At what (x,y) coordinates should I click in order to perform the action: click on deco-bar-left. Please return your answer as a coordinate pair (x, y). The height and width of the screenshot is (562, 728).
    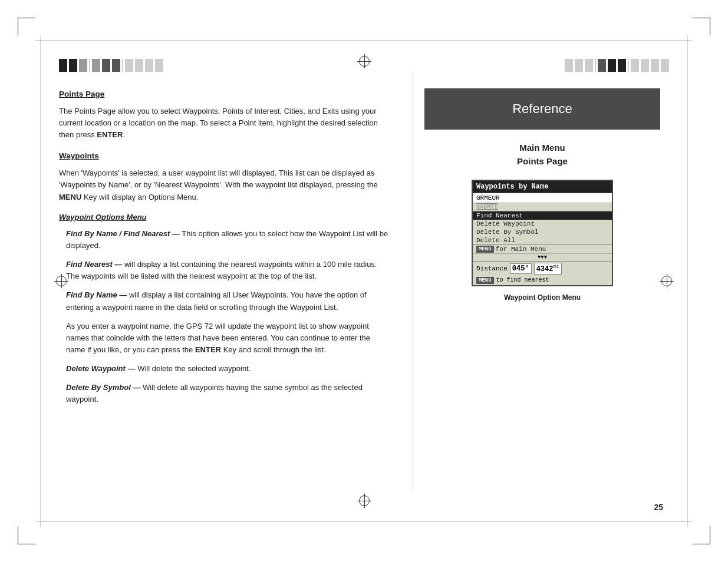
    Looking at the image, I should click on (111, 65).